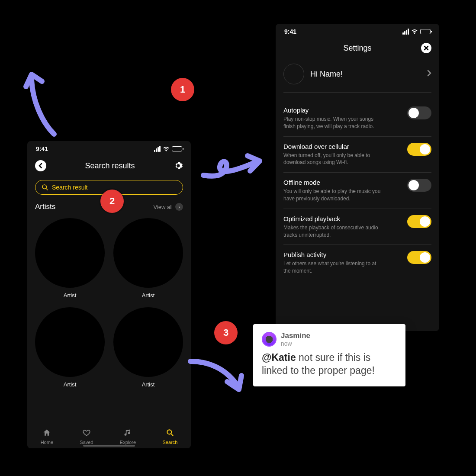  What do you see at coordinates (357, 48) in the screenshot?
I see `page-title: Settings` at bounding box center [357, 48].